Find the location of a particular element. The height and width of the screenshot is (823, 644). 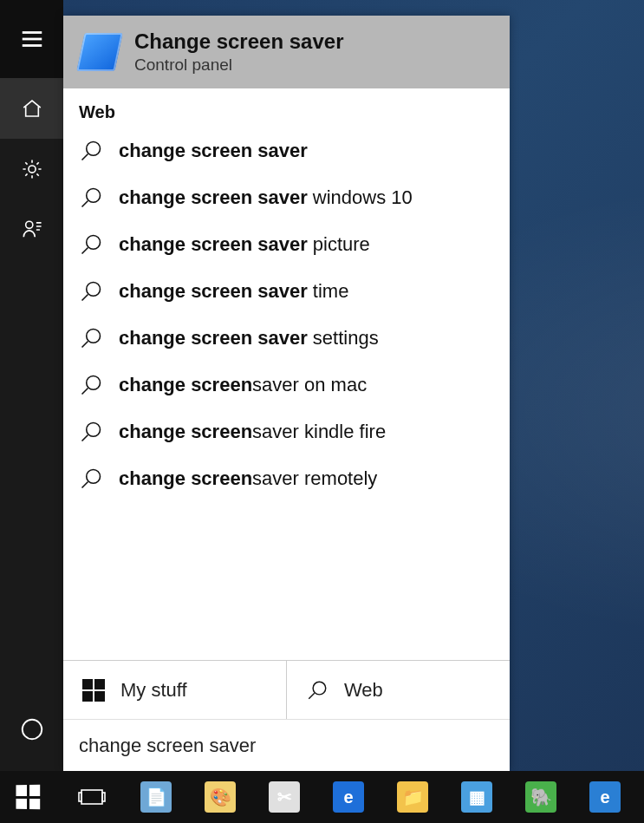

taskbar-app-task-manager: ▦ is located at coordinates (477, 797).